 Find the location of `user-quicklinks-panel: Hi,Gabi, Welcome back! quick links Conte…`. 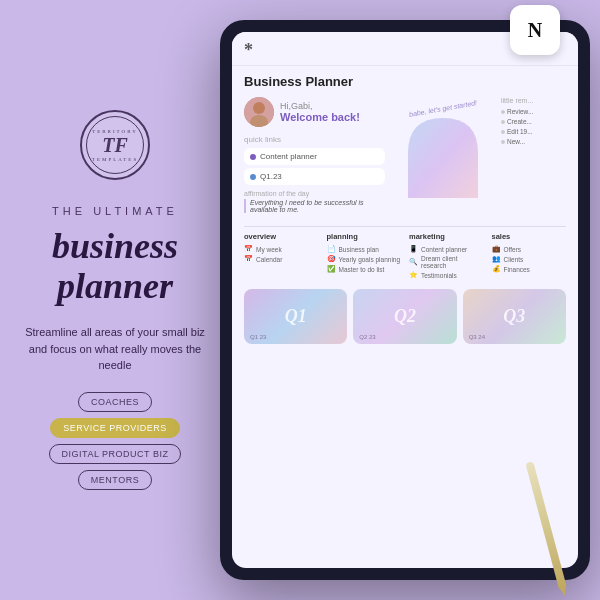

user-quicklinks-panel: Hi,Gabi, Welcome back! quick links Conte… is located at coordinates (314, 155).